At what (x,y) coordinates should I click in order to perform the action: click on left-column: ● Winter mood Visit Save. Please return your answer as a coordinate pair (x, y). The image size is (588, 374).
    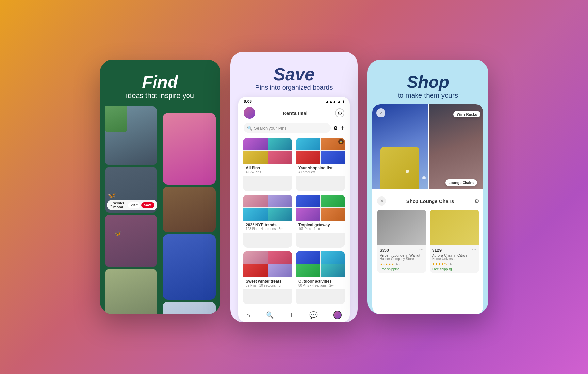
    Looking at the image, I should click on (131, 210).